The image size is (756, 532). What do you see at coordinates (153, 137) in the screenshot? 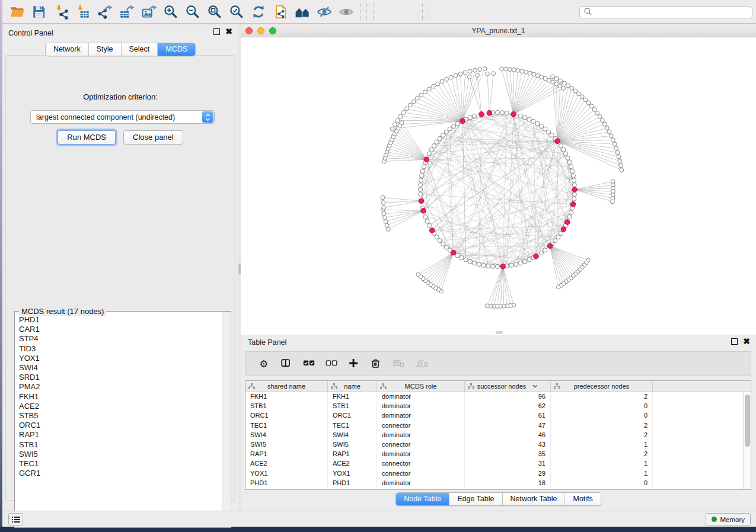
I see `close-panel-button: Close panel` at bounding box center [153, 137].